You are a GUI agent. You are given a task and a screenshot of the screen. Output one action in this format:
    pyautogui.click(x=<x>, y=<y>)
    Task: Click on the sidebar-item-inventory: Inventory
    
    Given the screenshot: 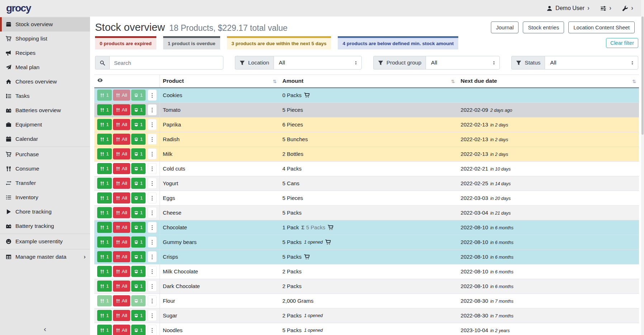 What is the action you would take?
    pyautogui.click(x=45, y=197)
    